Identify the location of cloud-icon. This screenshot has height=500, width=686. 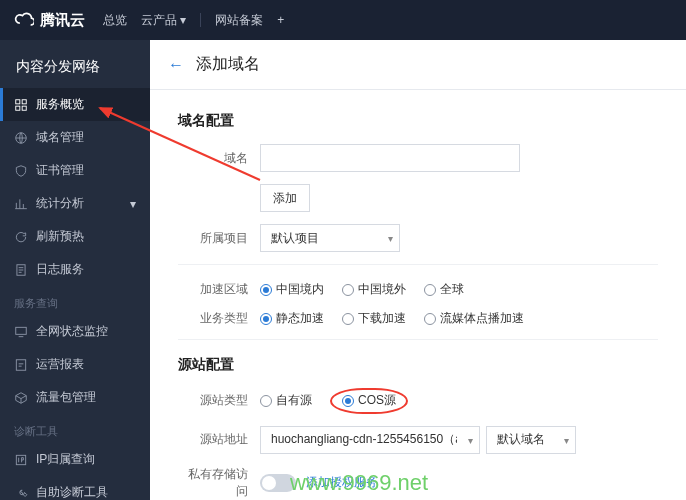
(24, 20).